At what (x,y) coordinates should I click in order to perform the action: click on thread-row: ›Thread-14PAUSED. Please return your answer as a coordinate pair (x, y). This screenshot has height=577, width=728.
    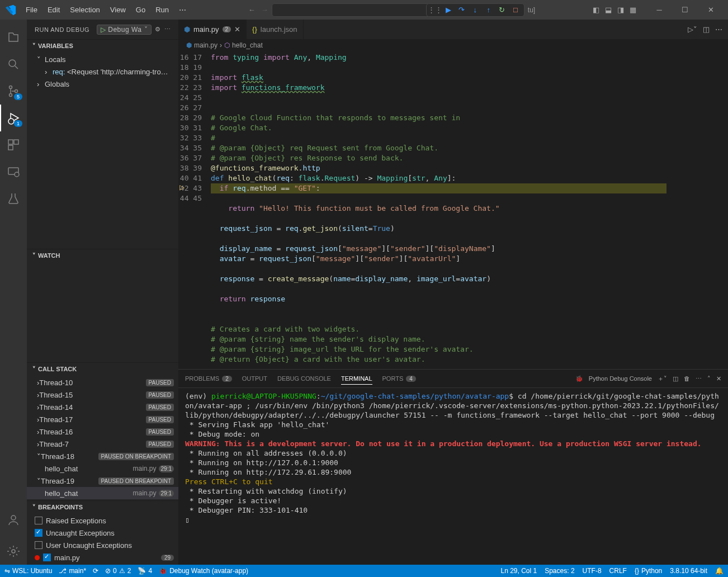
    Looking at the image, I should click on (103, 407).